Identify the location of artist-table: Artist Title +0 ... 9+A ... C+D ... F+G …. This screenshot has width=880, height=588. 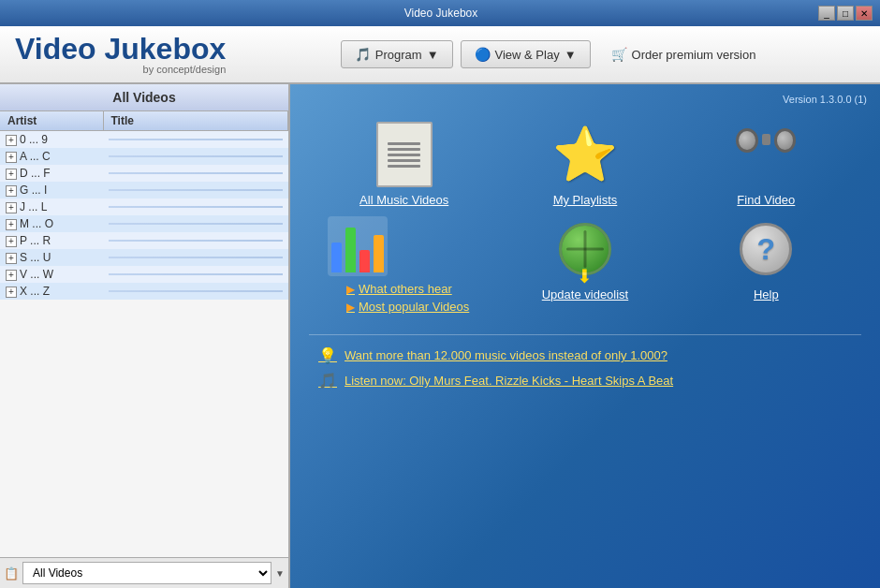
(144, 206).